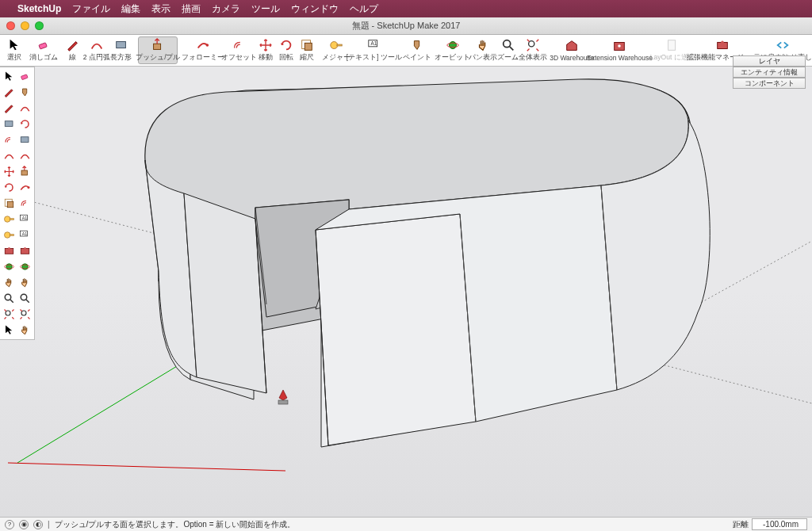  I want to click on toolbar-layout-label: LayOut に送信, so click(672, 58).